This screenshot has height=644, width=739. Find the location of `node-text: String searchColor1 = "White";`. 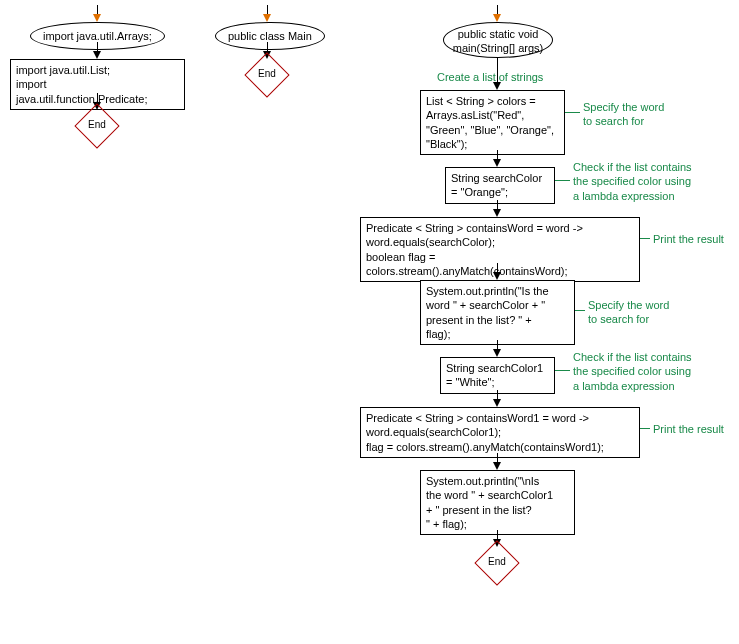

node-text: String searchColor1 = "White"; is located at coordinates (494, 375).